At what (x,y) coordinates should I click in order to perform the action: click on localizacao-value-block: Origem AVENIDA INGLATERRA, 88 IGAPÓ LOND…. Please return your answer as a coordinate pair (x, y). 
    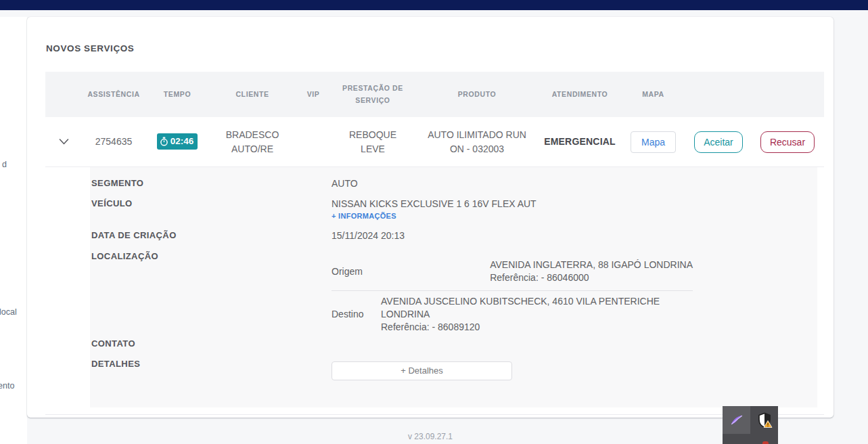
    Looking at the image, I should click on (574, 295).